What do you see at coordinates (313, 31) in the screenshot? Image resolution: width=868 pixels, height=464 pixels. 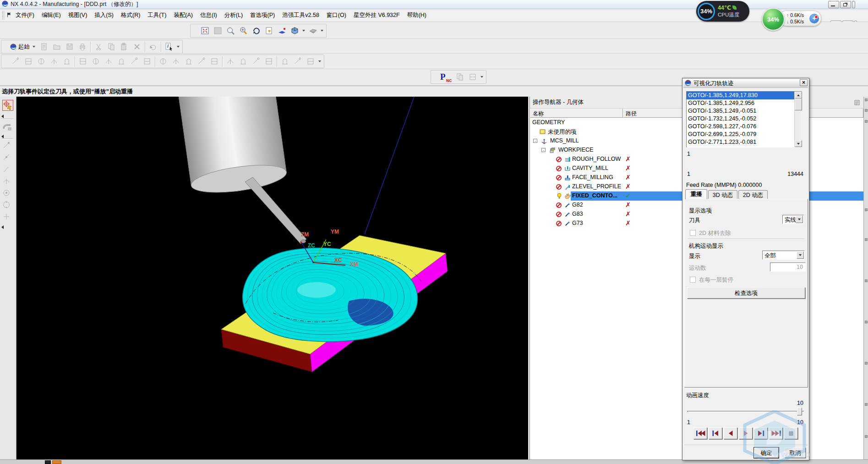 I see `render-style-icon` at bounding box center [313, 31].